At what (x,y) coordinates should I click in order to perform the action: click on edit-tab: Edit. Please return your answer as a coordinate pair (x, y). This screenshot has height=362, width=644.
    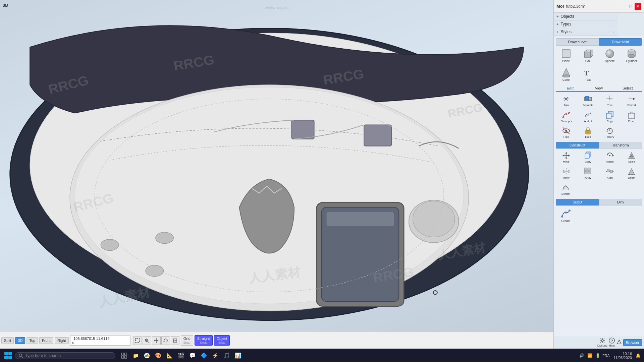
    Looking at the image, I should click on (570, 88).